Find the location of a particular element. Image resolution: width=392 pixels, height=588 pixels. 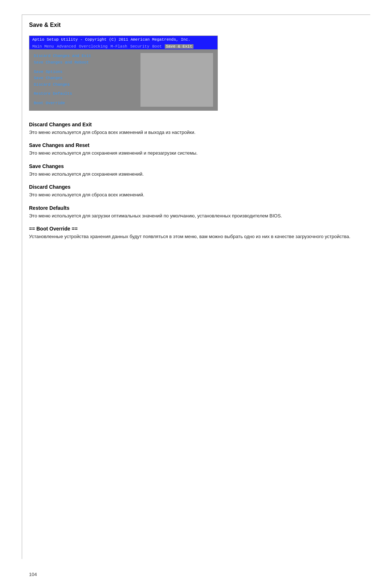

section-discard-changes: Discard Changes Это меню используется дл… is located at coordinates (196, 191).